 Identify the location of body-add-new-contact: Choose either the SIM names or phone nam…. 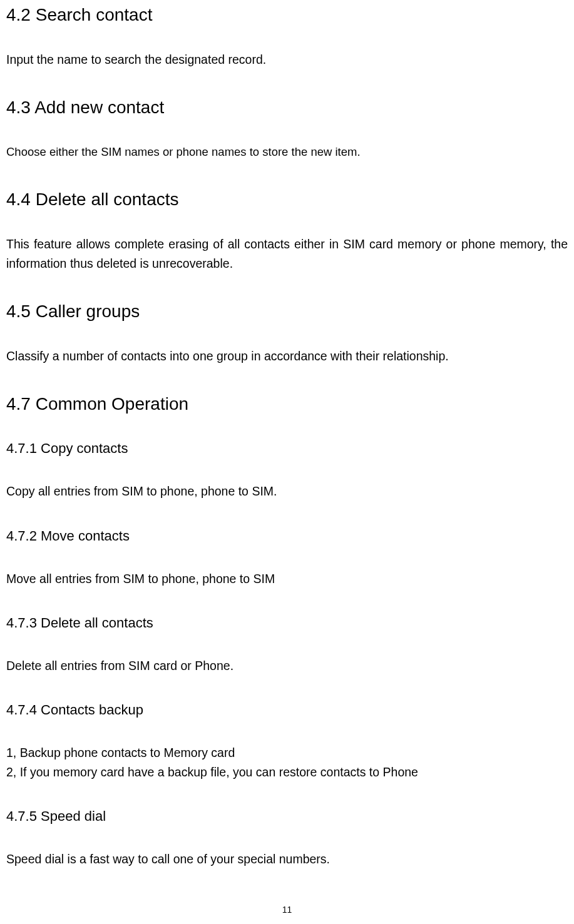
(287, 152).